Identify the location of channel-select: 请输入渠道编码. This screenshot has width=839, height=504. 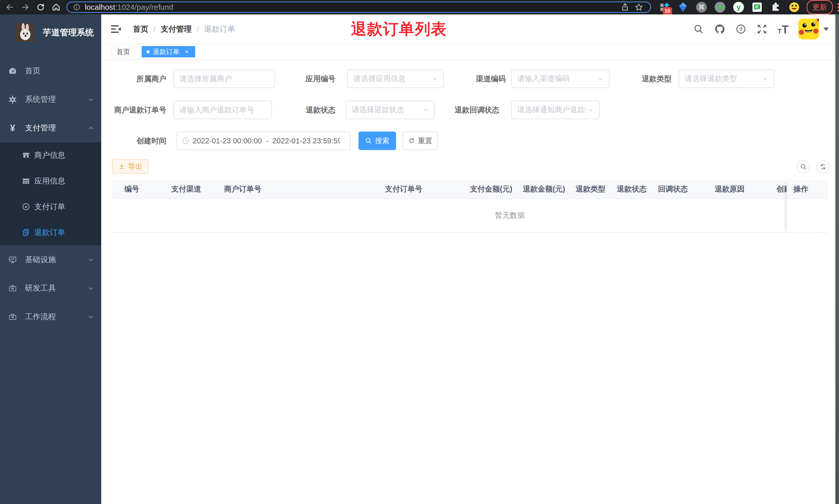
(560, 79).